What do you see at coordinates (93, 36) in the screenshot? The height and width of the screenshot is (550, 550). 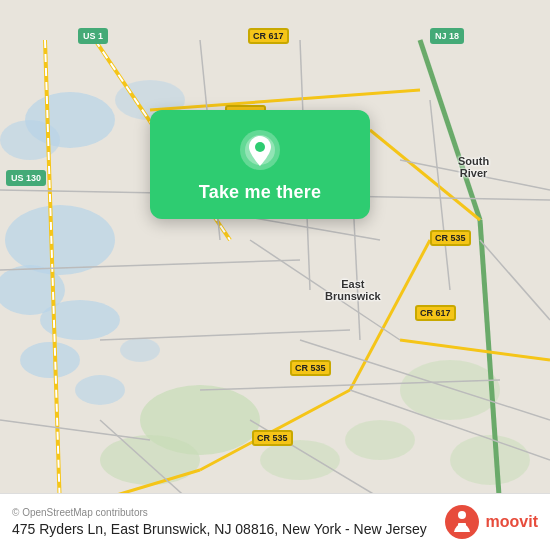 I see `road-badge-us1: US 1` at bounding box center [93, 36].